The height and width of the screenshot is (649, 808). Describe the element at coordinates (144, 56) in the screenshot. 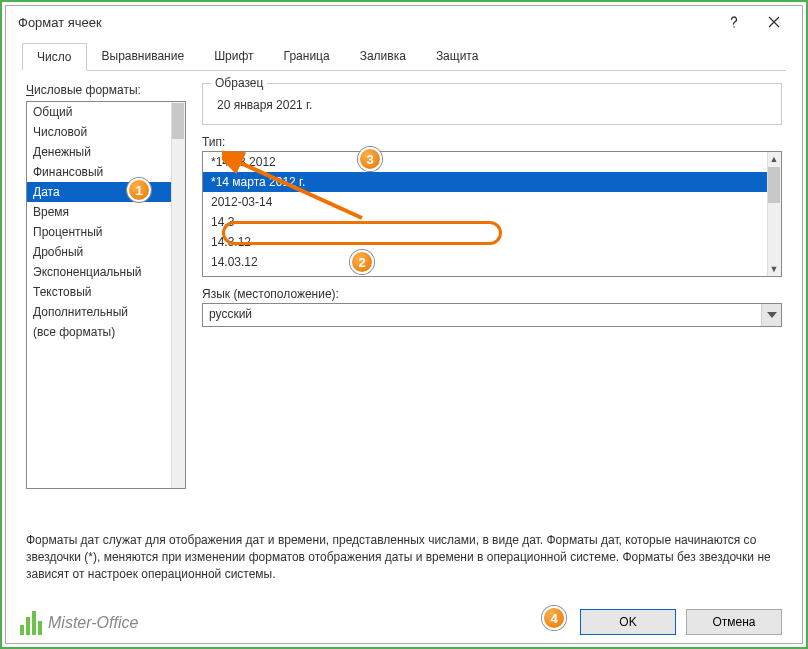

I see `tab-alignment: Выравнивание` at that location.